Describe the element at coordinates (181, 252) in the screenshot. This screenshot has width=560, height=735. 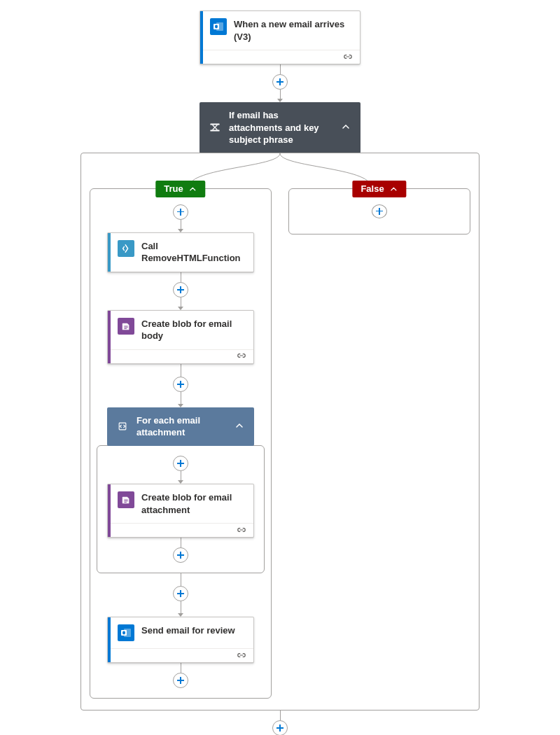
I see `action-call-removehtml: Call RemoveHTMLFunction` at that location.